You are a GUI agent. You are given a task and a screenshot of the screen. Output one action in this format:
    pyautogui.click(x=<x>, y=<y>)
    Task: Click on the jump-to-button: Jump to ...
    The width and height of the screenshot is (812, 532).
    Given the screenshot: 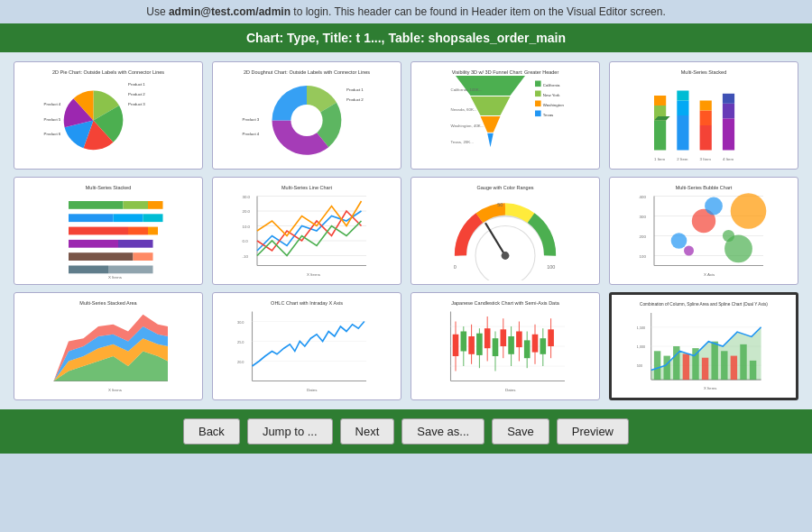 What is the action you would take?
    pyautogui.click(x=291, y=431)
    